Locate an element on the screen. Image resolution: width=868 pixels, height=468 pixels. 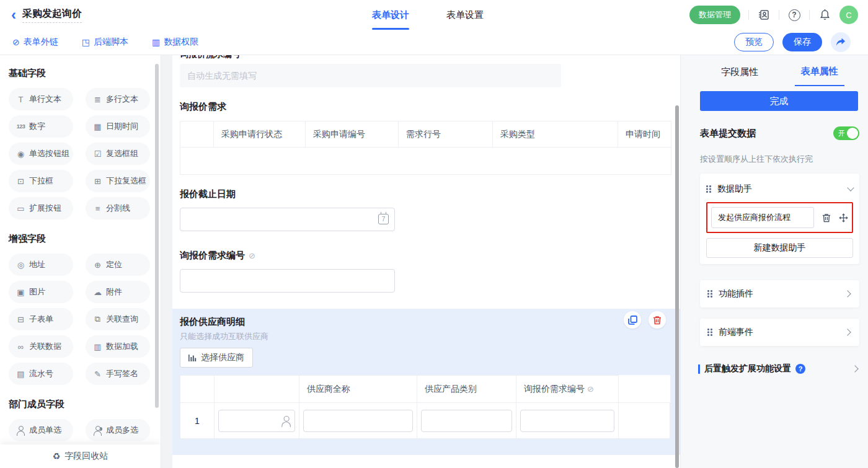
field-divider: ≡分割线 is located at coordinates (118, 208).